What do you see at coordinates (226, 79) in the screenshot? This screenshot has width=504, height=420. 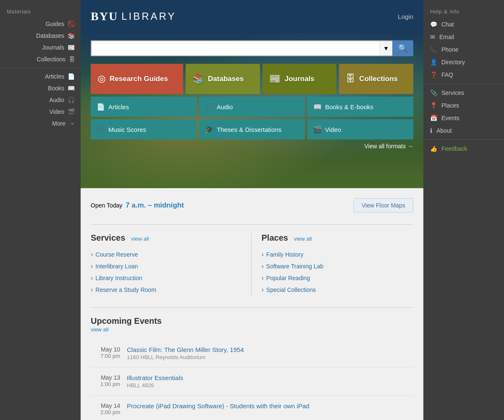 I see `tile-databases-label: Databases` at bounding box center [226, 79].